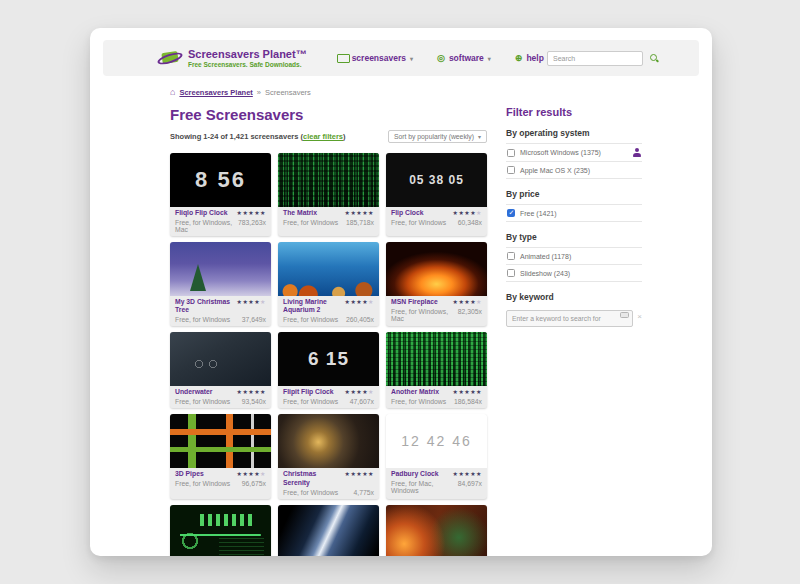 This screenshot has height=584, width=800. I want to click on flipit-thumbnail: 6 15, so click(328, 359).